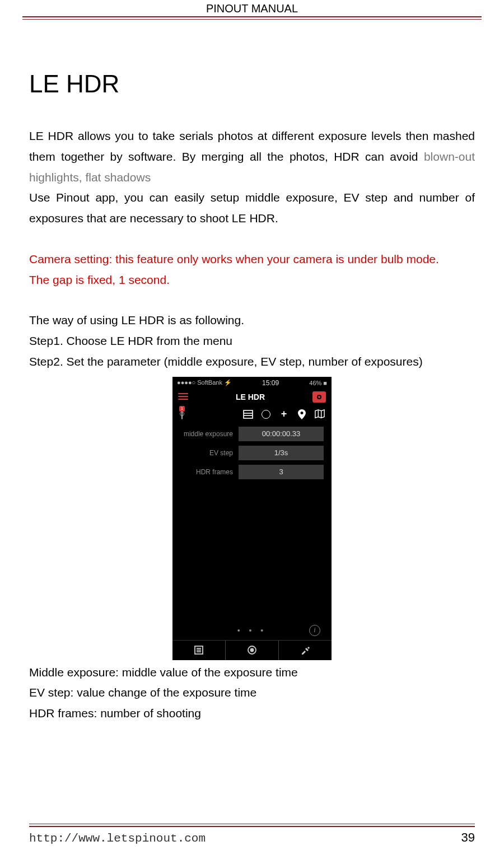  I want to click on page-header: PINOUT MANUAL, so click(252, 8).